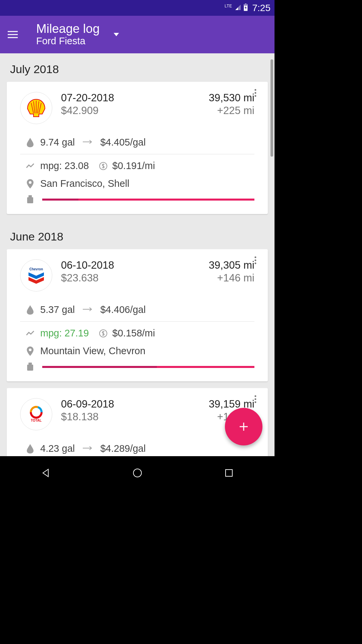 The height and width of the screenshot is (644, 362). I want to click on page-title: Mileage log, so click(68, 29).